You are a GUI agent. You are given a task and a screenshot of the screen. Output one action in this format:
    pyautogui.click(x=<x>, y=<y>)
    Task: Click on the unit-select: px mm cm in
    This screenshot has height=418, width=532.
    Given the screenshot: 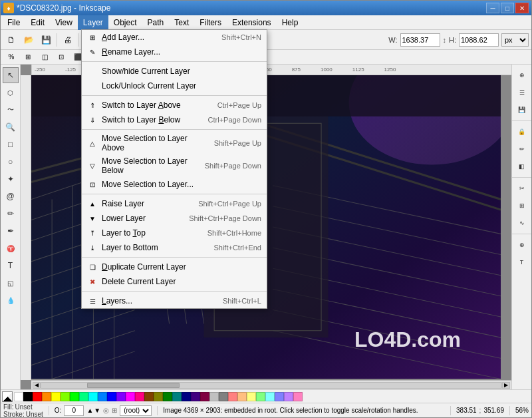 What is the action you would take?
    pyautogui.click(x=515, y=40)
    